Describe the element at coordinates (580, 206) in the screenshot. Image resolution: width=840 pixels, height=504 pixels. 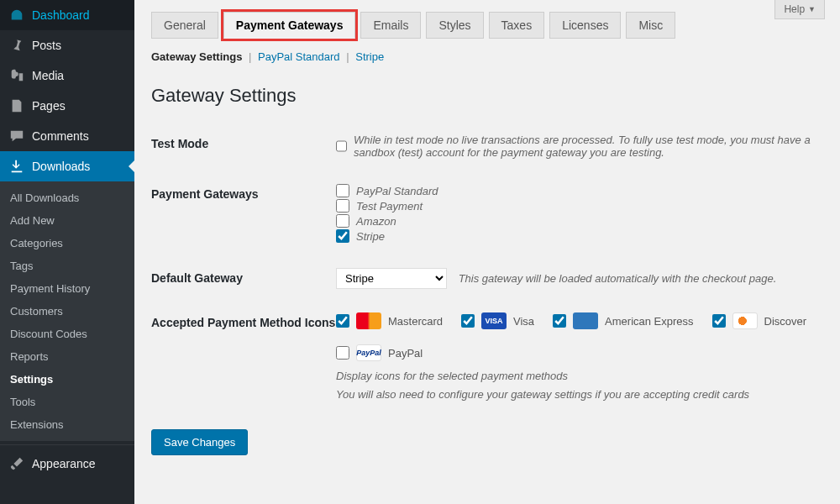
I see `gateway-option-test-payment: Test Payment` at that location.